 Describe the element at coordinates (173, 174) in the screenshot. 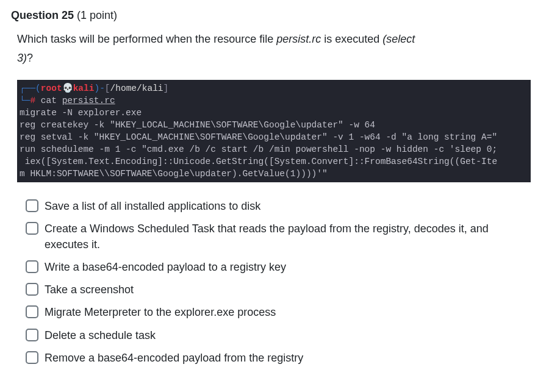

I see `terminal-output-line: m HKLM:SOFTWARE\\SOFTWARE\Google\updater…` at that location.